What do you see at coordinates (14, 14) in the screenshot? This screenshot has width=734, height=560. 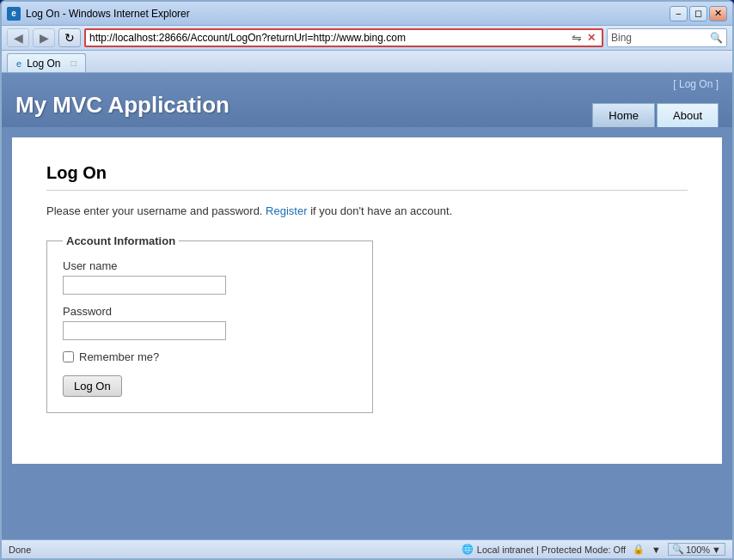 I see `browser-icon: e` at bounding box center [14, 14].